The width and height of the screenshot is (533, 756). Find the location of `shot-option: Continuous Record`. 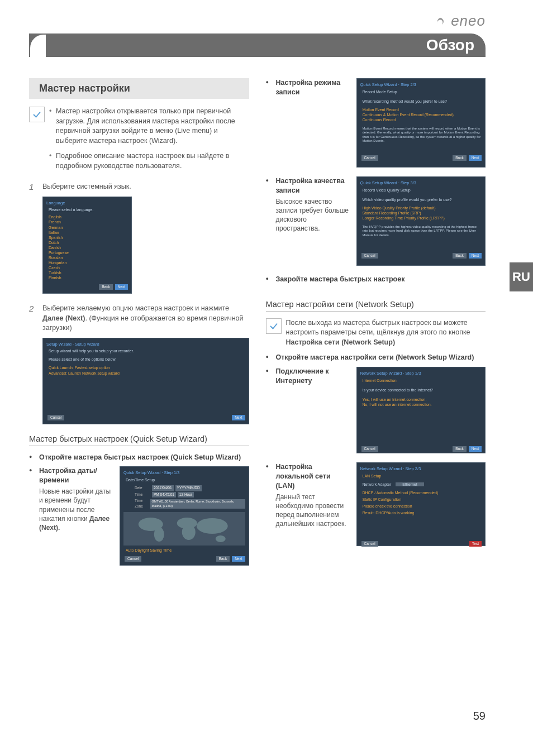

shot-option: Continuous Record is located at coordinates (421, 119).